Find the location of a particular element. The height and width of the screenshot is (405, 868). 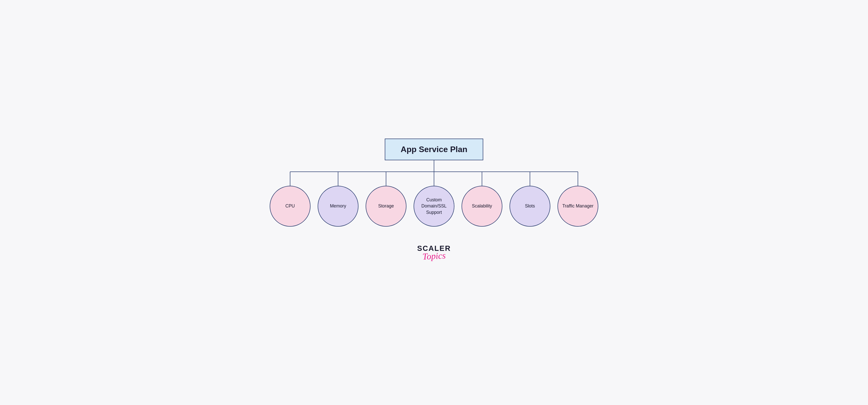

leaf-node-scalability: Scalability is located at coordinates (482, 206).